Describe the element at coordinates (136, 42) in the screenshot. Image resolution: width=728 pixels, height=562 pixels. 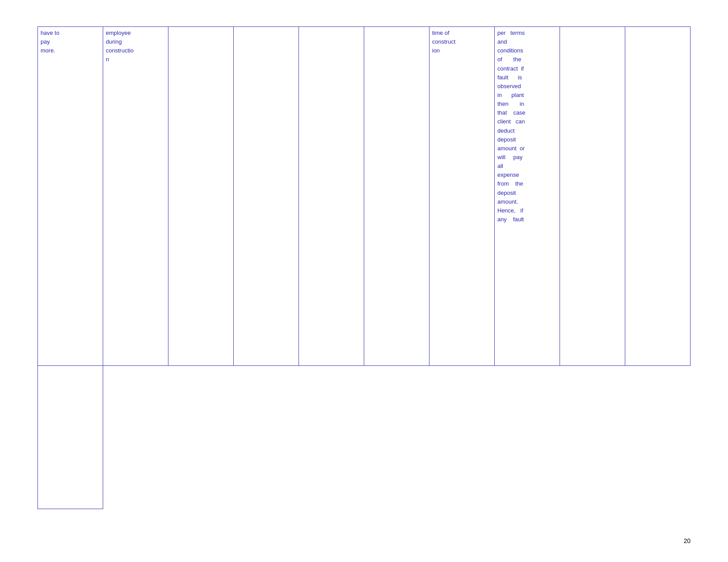
I see `cell-text-during: during` at that location.